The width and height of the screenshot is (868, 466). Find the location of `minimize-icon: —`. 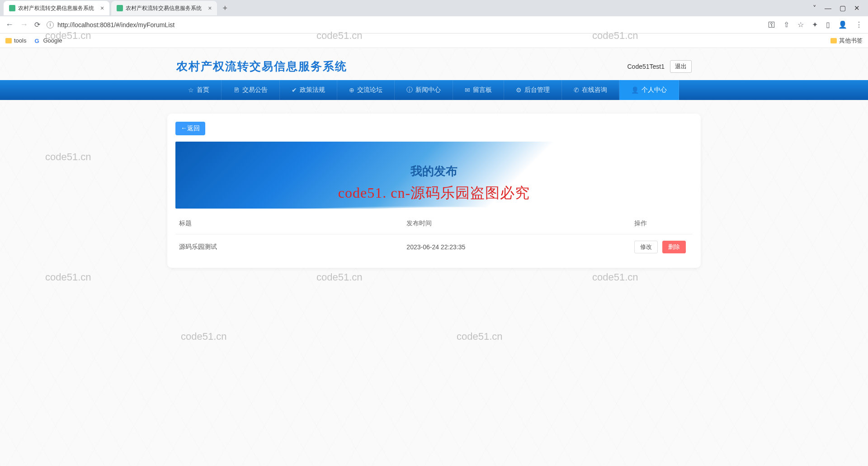

minimize-icon: — is located at coordinates (828, 8).